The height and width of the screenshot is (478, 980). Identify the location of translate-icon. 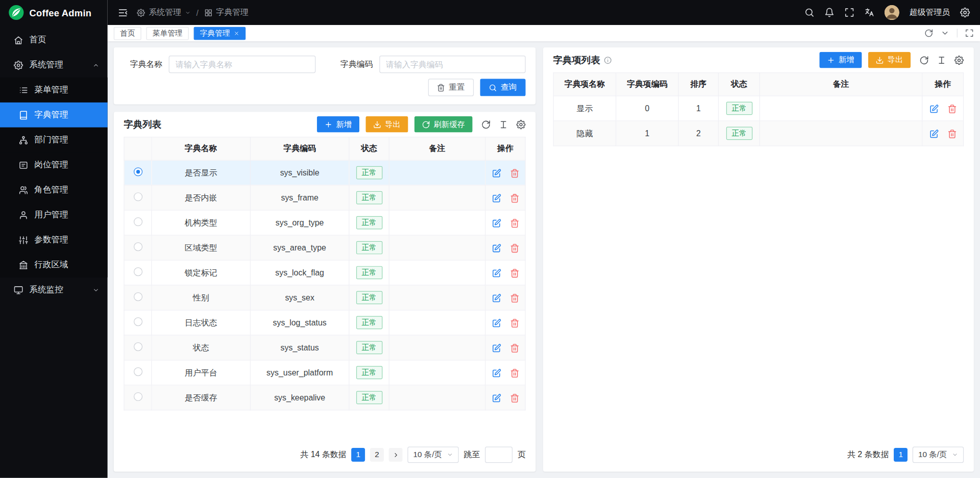
(869, 13).